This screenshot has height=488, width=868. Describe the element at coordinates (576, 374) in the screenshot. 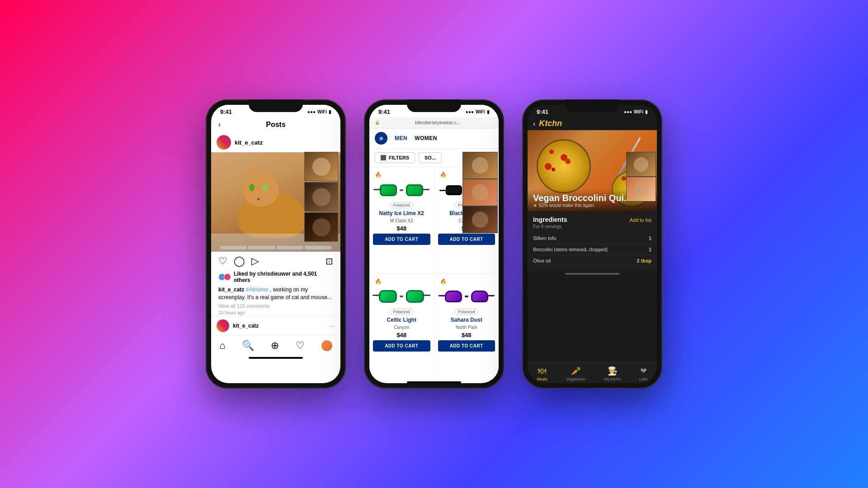

I see `nav-vegetarian: 🥕 Vegetarian` at that location.